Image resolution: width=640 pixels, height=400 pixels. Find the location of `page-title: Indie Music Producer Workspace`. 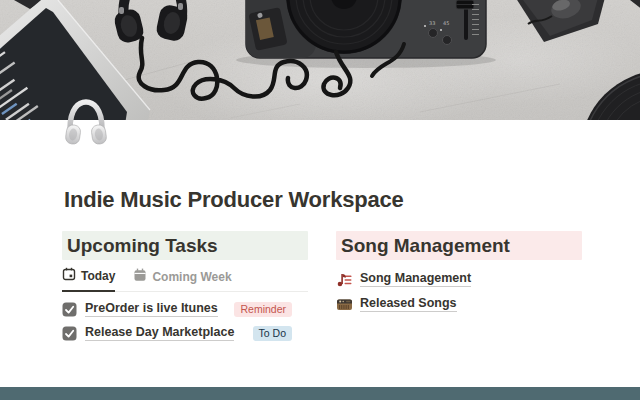

page-title: Indie Music Producer Workspace is located at coordinates (234, 200).